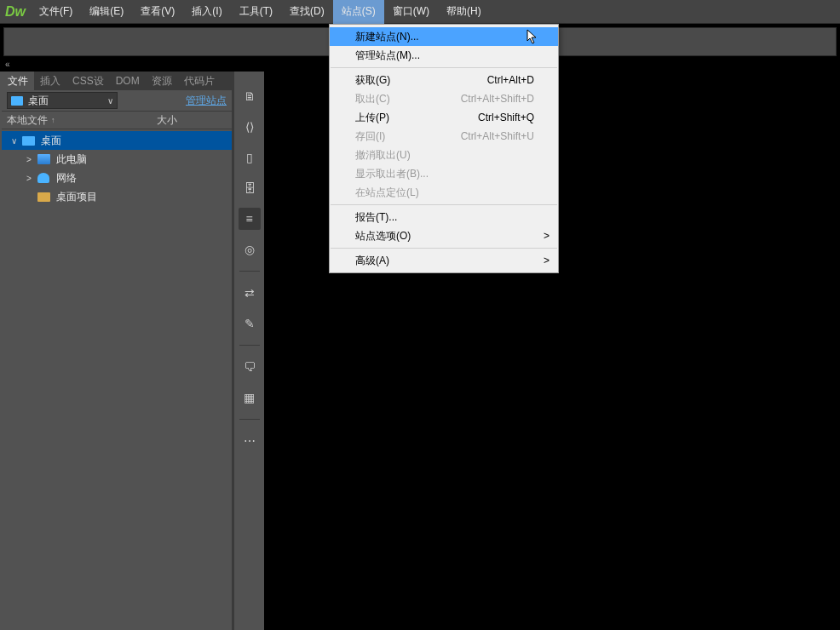 The image size is (840, 630). Describe the element at coordinates (359, 12) in the screenshot. I see `menu-6: 站点(S)` at that location.